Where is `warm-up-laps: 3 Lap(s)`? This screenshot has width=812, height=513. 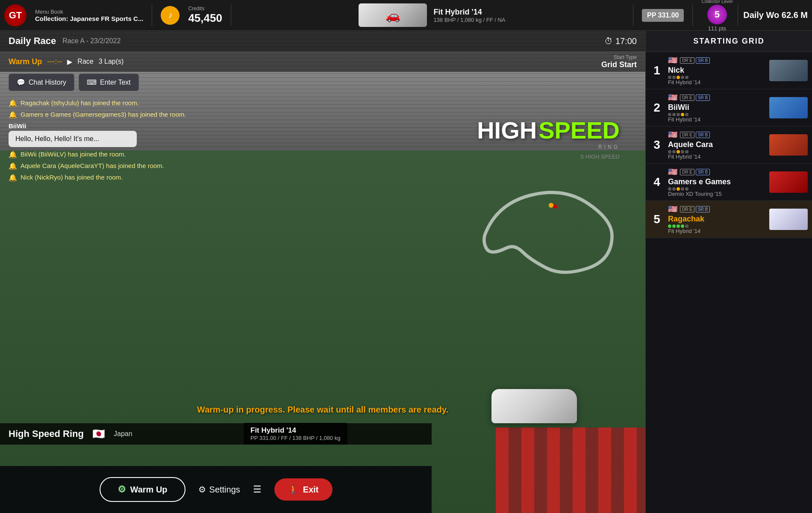
warm-up-laps: 3 Lap(s) is located at coordinates (111, 62).